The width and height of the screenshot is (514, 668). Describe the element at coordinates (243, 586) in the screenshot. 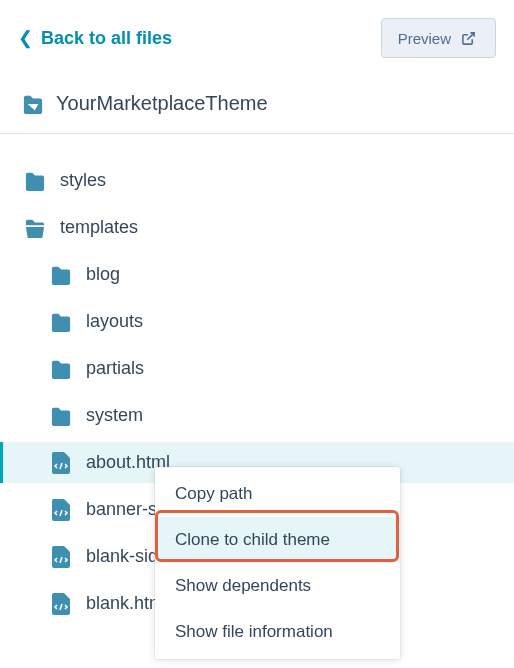

I see `menu-item-label: Show dependents` at that location.